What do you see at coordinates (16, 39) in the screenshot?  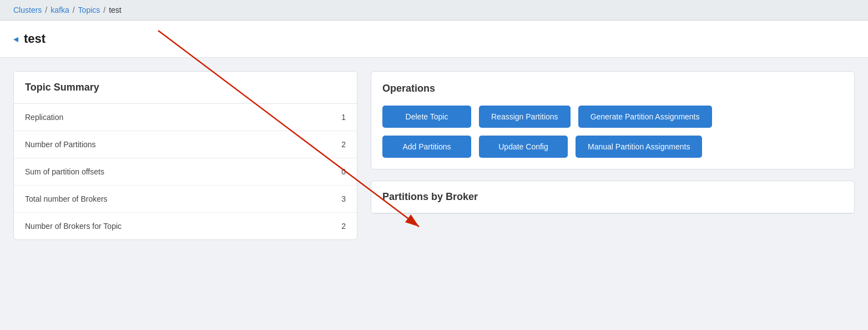 I see `back-arrow-icon: ◂` at bounding box center [16, 39].